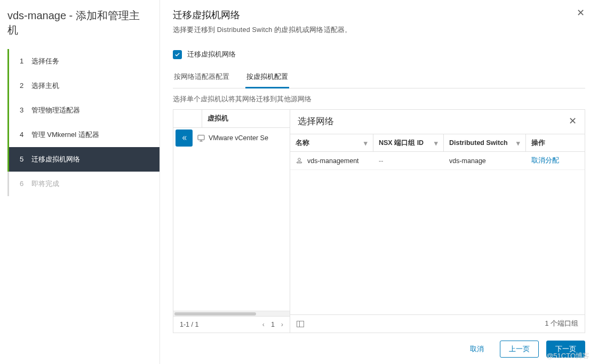 This screenshot has height=364, width=598. What do you see at coordinates (232, 324) in the screenshot?
I see `pager: 1-1 / 1 ‹ 1 ›` at bounding box center [232, 324].